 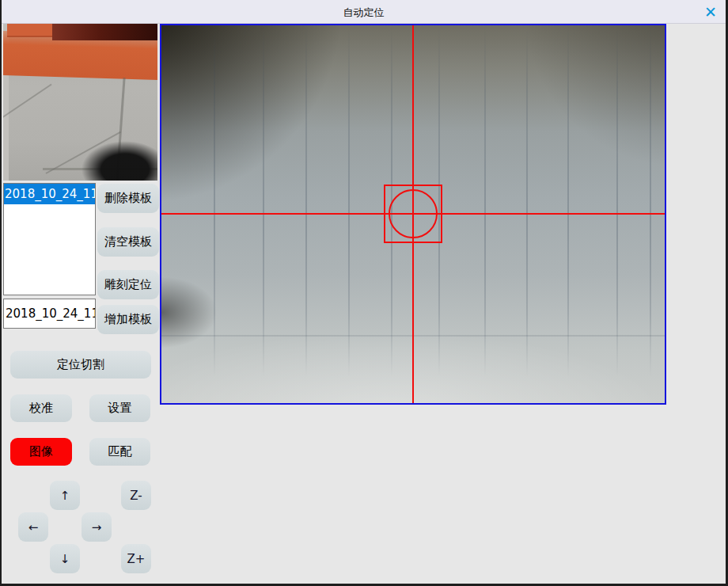 I want to click on jog-down-button: ↓, so click(x=65, y=559).